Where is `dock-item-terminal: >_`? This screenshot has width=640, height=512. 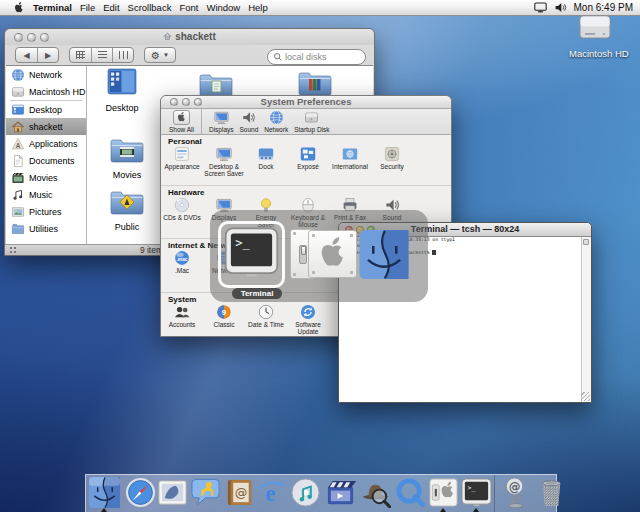 dock-item-terminal: >_ is located at coordinates (476, 492).